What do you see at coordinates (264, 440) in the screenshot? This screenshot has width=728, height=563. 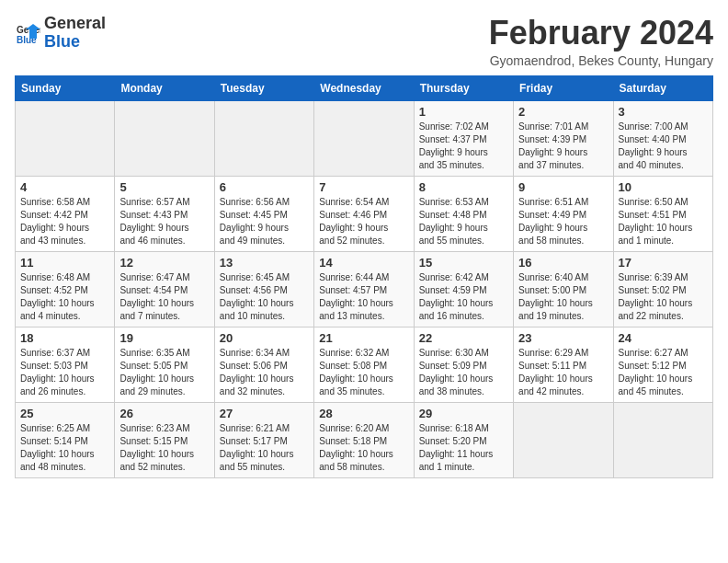 I see `day-cell: 27Sunrise: 6:21 AM Sunset: 5:17 PM Dayli…` at bounding box center [264, 440].